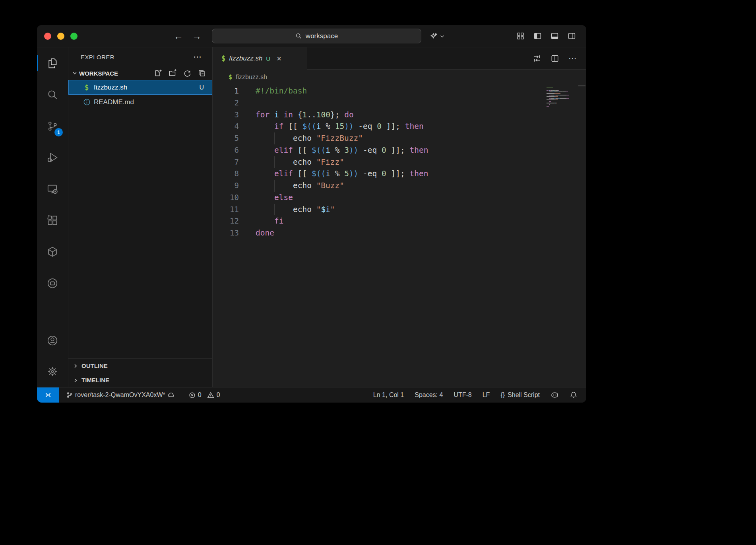 This screenshot has height=545, width=756. I want to click on activity-explorer, so click(52, 63).